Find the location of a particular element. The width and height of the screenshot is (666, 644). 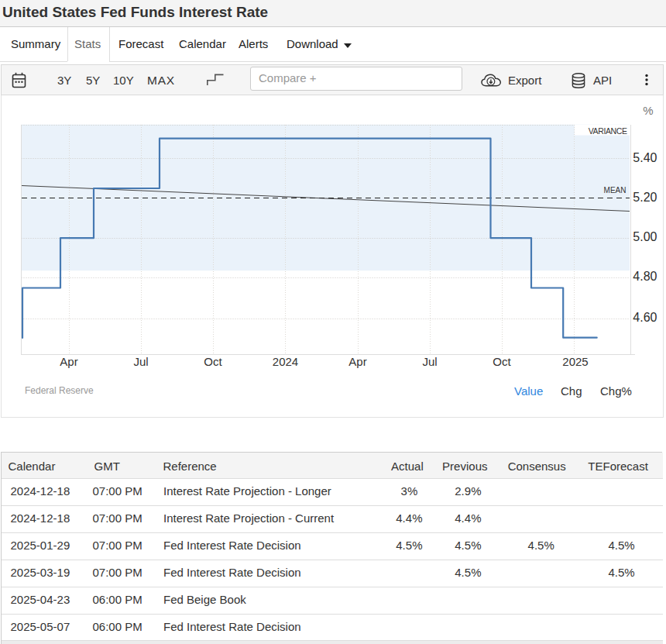

svg-text: 5.40 is located at coordinates (644, 158).